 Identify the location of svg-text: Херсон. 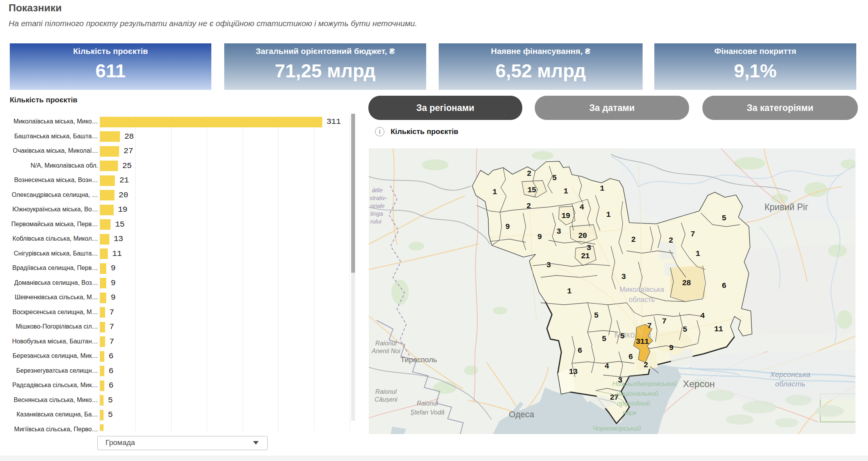
(699, 384).